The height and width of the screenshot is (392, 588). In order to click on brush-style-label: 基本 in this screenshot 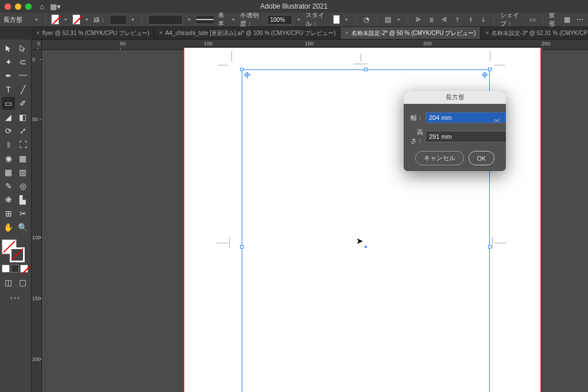, I will do `click(223, 20)`.